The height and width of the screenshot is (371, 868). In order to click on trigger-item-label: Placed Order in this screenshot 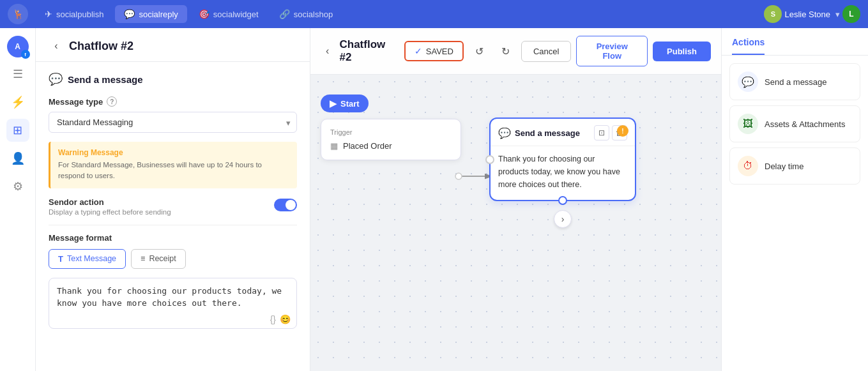, I will do `click(368, 146)`.